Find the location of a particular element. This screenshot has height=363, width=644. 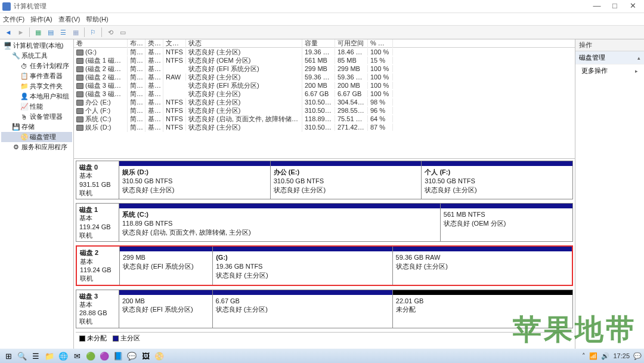

disk-1-part-2: 561 MB NTFS状态良好 (OEM 分区) is located at coordinates (506, 222).